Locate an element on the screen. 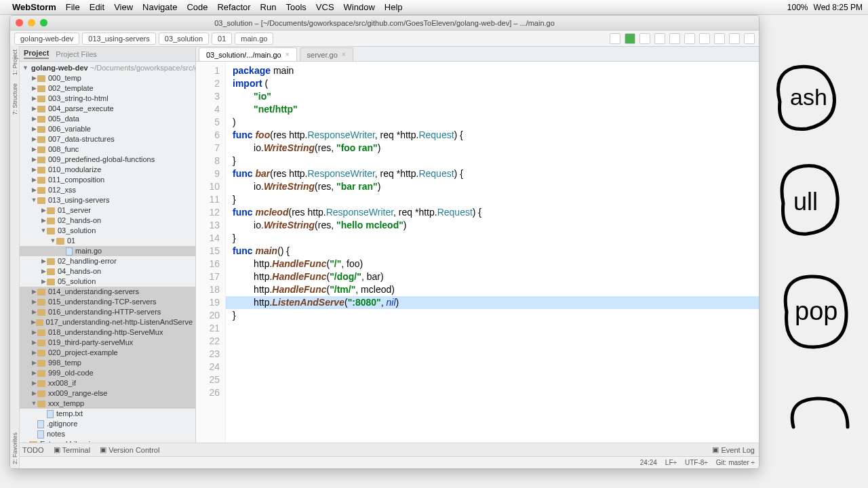 The width and height of the screenshot is (868, 488). menu-edit: Edit is located at coordinates (97, 7).